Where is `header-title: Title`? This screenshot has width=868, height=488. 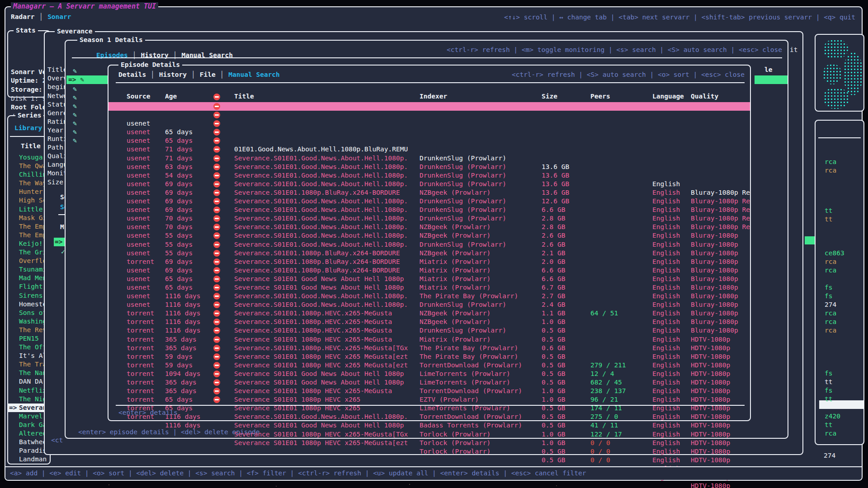 header-title: Title is located at coordinates (244, 96).